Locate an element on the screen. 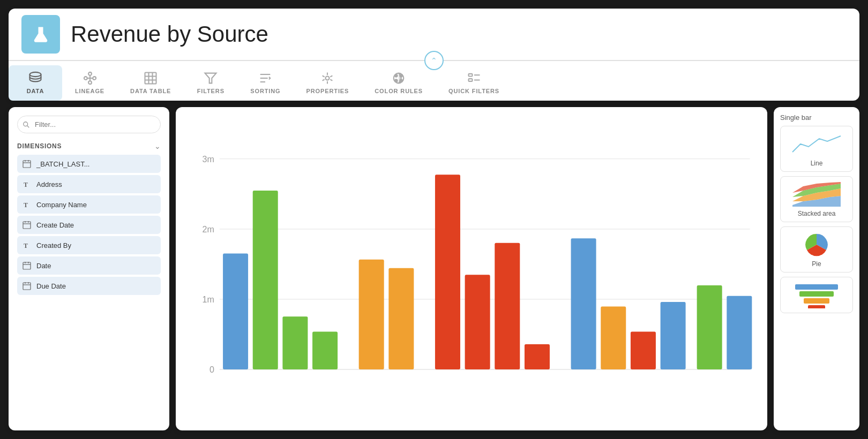 This screenshot has height=439, width=868. dim-item-created-by: T Created By is located at coordinates (89, 245).